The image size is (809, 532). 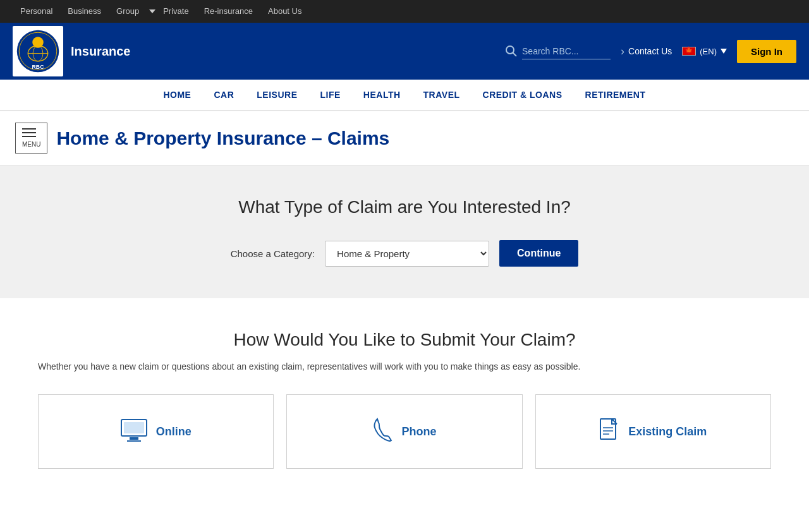 What do you see at coordinates (177, 95) in the screenshot?
I see `main-nav-home: HOME` at bounding box center [177, 95].